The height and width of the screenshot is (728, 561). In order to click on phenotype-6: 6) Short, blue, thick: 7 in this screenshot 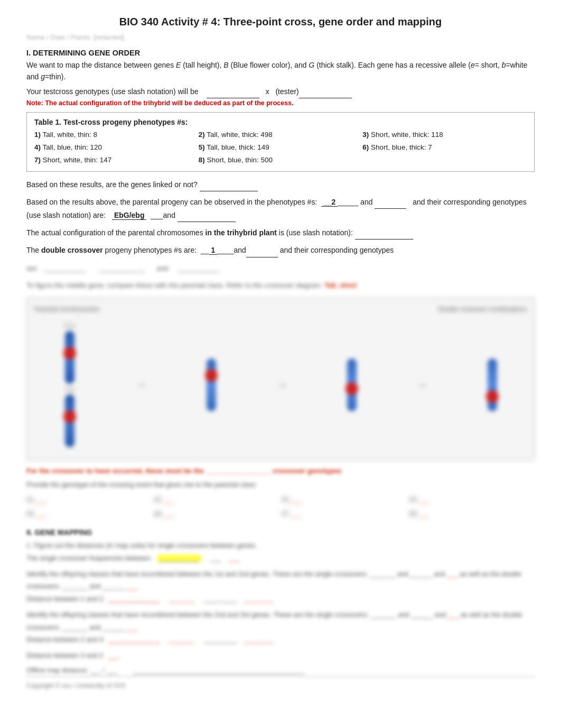, I will do `click(445, 148)`.